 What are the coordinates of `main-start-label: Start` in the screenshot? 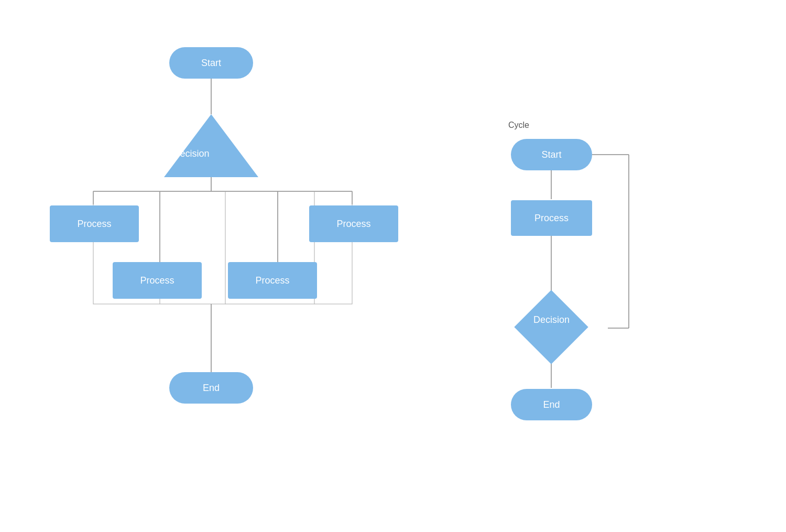 It's located at (211, 63).